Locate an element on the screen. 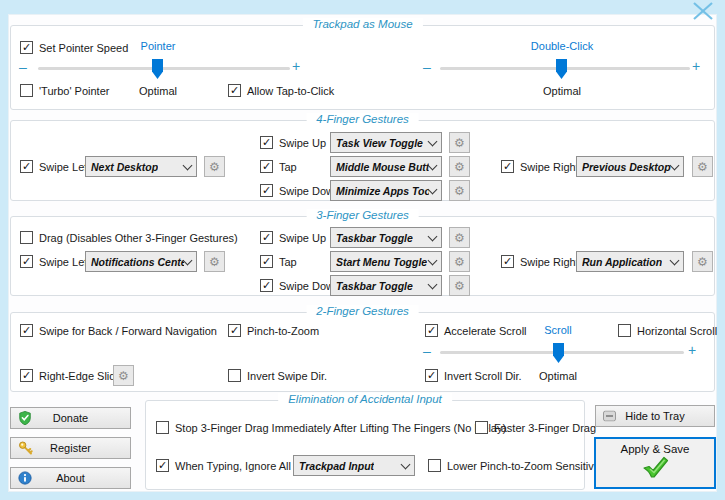 The height and width of the screenshot is (500, 725). lower-pinch-sensitivity-checkbox: Lower Pinch-to-Zoom Sensitivity is located at coordinates (516, 466).